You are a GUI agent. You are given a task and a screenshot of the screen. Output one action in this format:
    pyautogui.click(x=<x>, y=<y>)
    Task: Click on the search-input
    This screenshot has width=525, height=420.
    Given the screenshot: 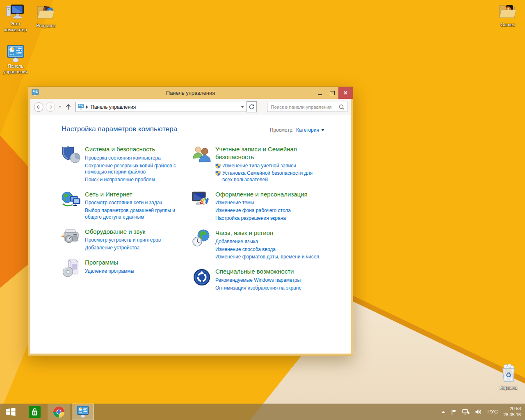 What is the action you would take?
    pyautogui.click(x=304, y=107)
    